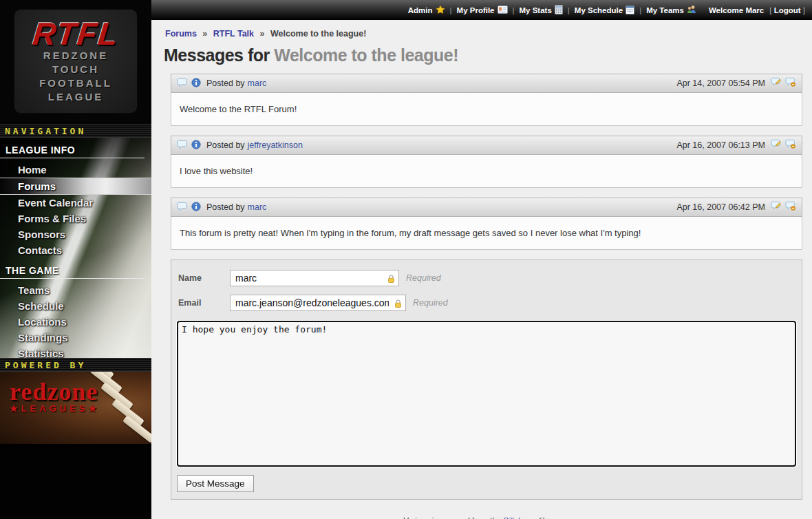  I want to click on welcome-user-label: Welcome Marc, so click(736, 10).